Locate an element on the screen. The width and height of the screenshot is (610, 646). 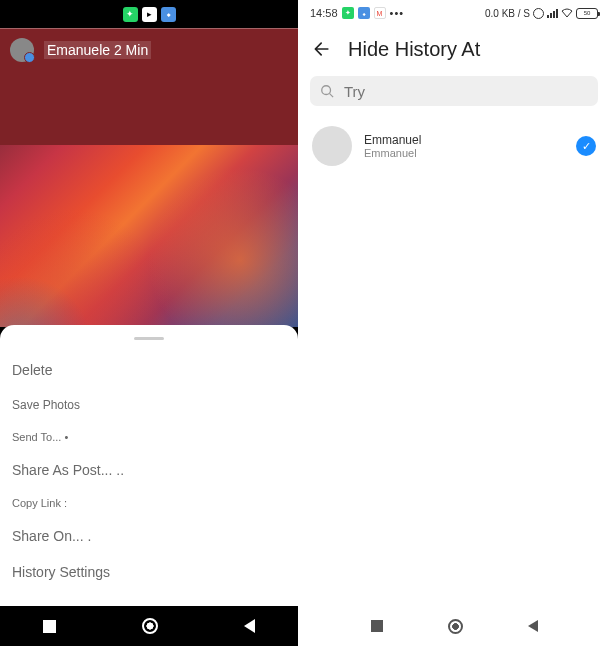
signal-icon is located at coordinates (552, 13).